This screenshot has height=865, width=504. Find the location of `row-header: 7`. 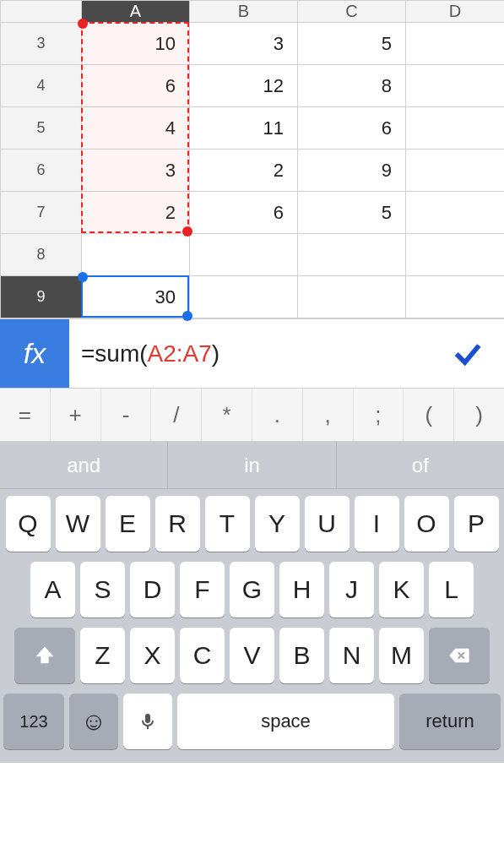

row-header: 7 is located at coordinates (41, 213).